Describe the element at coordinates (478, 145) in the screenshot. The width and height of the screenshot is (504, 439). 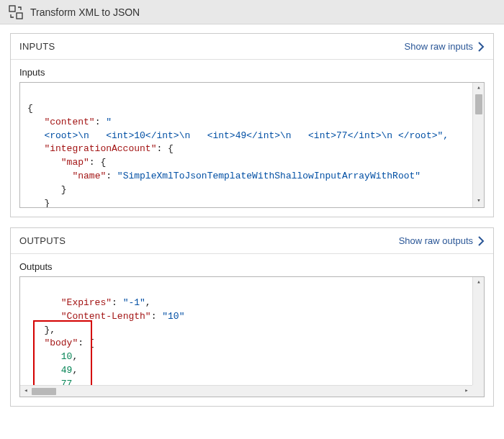
I see `inputs-scrollbar-vertical: ▴ ▾` at that location.